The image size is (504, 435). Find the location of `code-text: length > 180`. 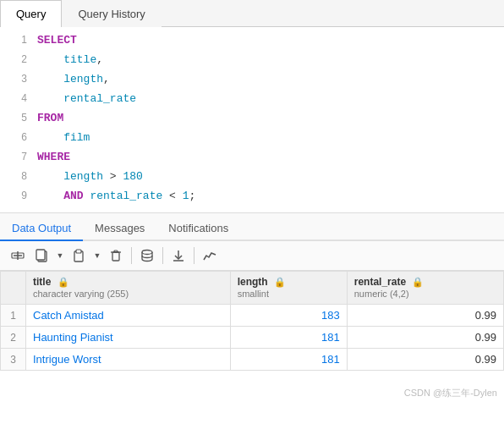

code-text: length > 180 is located at coordinates (90, 177).